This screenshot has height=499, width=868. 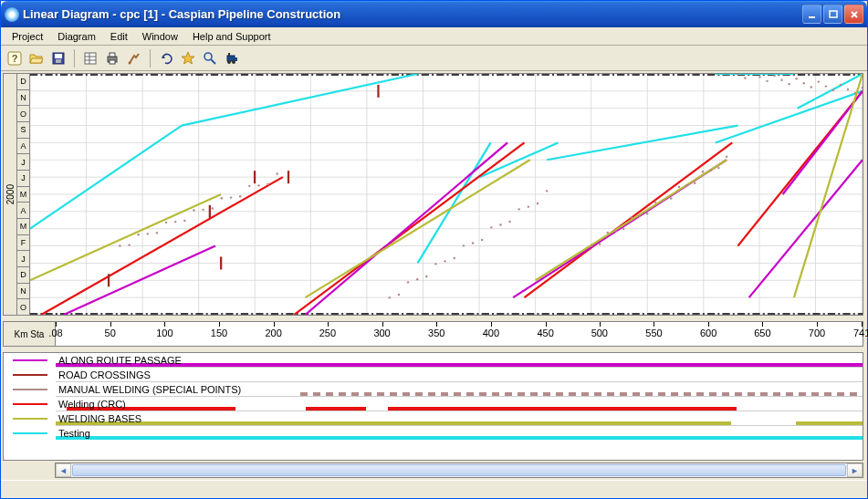 I want to click on x-tick-label: 350, so click(x=436, y=333).